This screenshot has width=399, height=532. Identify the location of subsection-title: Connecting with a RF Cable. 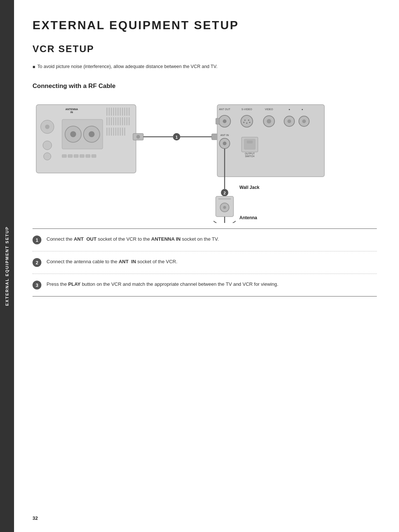
(205, 86).